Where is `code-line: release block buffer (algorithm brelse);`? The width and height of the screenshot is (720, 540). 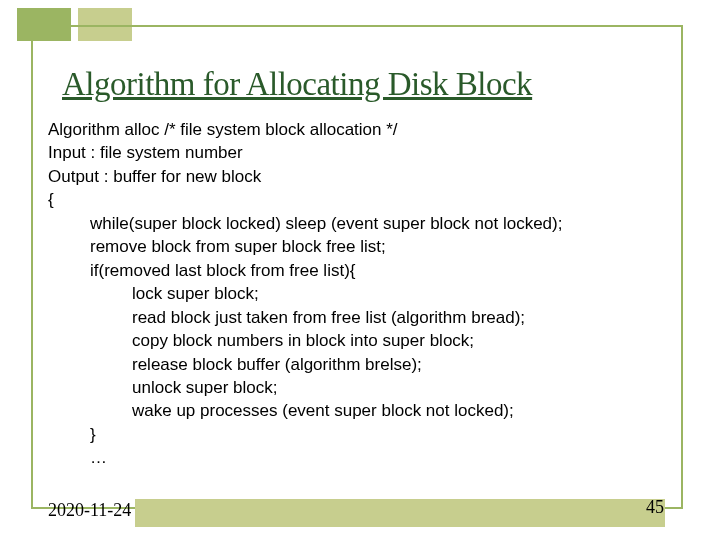
code-line: release block buffer (algorithm brelse); is located at coordinates (361, 364).